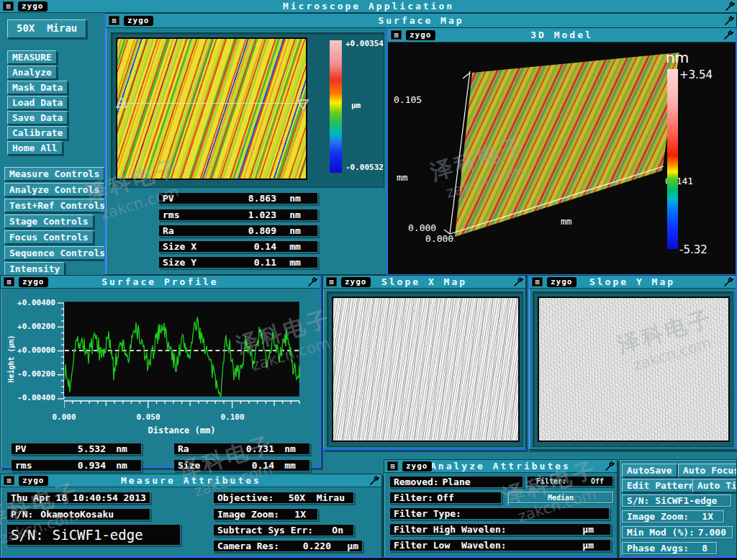 Image resolution: width=737 pixels, height=560 pixels. What do you see at coordinates (426, 369) in the screenshot?
I see `slope-x-image` at bounding box center [426, 369].